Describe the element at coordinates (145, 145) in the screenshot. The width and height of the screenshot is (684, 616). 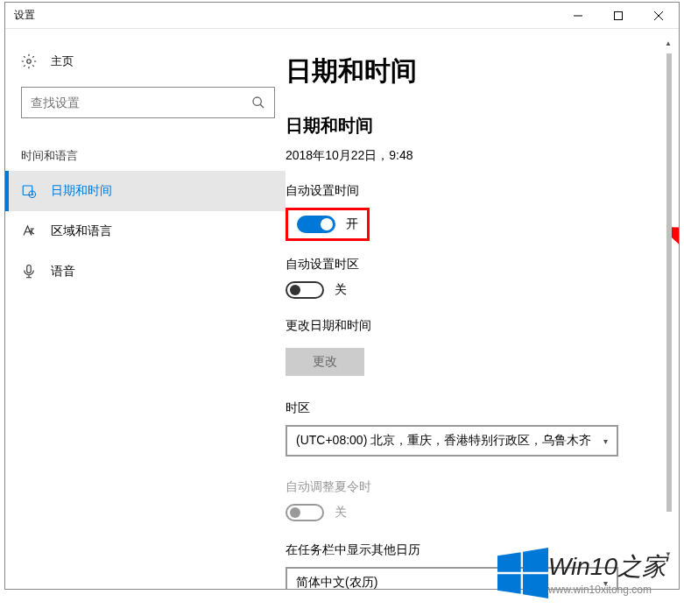
I see `sidebar-section-title: 时间和语言` at that location.